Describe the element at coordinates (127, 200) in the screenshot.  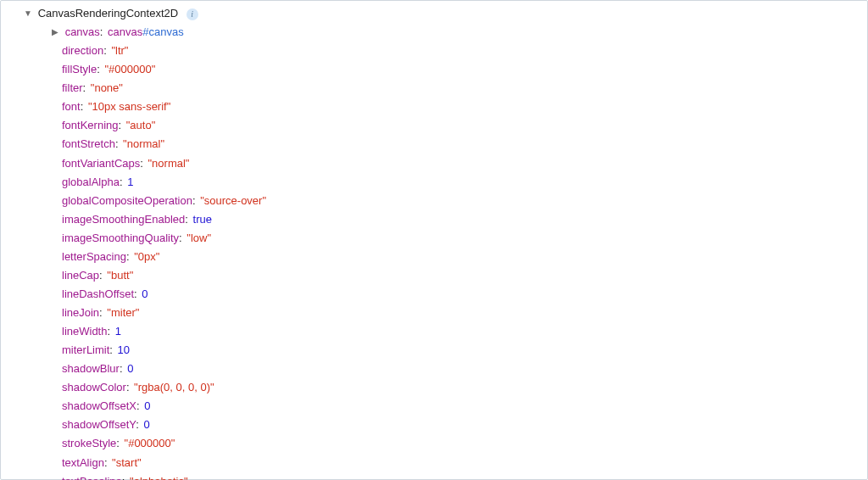
I see `property-key: globalCompositeOperation` at that location.